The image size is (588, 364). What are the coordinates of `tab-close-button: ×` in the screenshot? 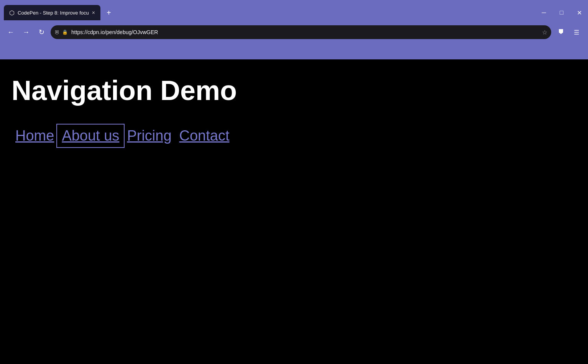 It's located at (94, 13).